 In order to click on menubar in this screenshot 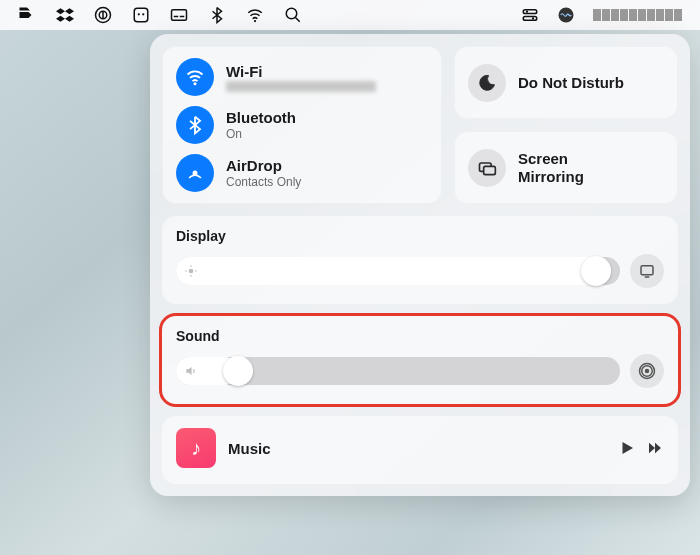, I will do `click(350, 15)`.